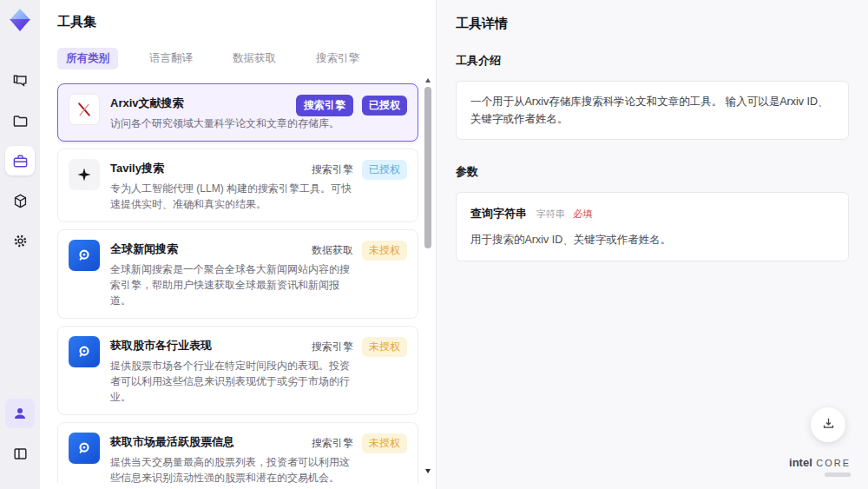 This screenshot has height=489, width=868. Describe the element at coordinates (332, 250) in the screenshot. I see `tool-category-tag: 数据获取` at that location.